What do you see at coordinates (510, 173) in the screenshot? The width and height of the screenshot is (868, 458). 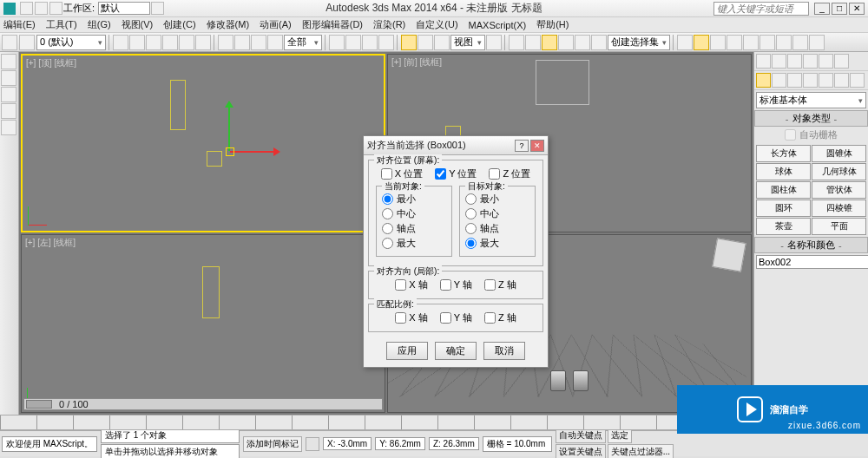 I see `chk-z-pos: Z 位置` at bounding box center [510, 173].